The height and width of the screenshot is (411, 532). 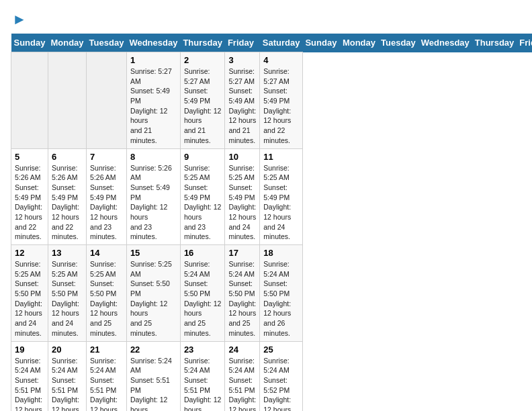 I want to click on calendar-cell: 19Sunrise: 5:24 AM Sunset: 5:51 PM Dayli…, so click(x=30, y=376).